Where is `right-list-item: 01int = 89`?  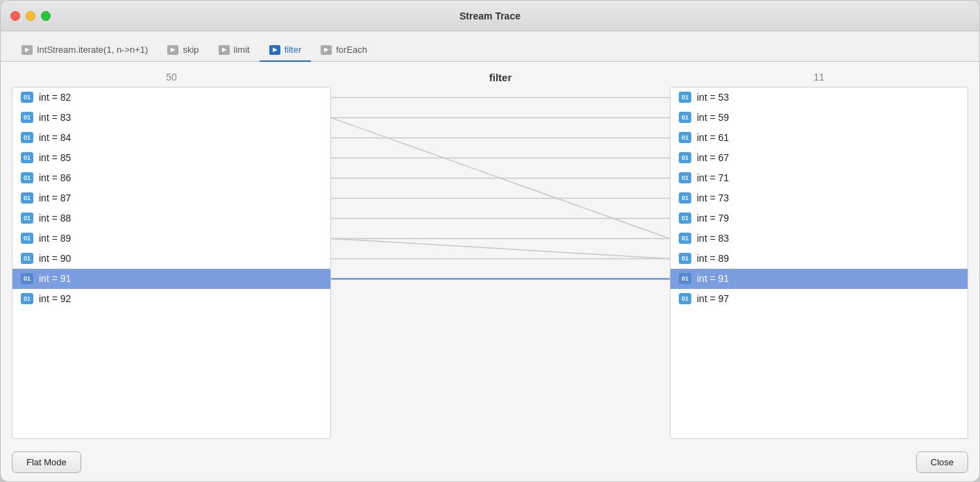 right-list-item: 01int = 89 is located at coordinates (819, 258).